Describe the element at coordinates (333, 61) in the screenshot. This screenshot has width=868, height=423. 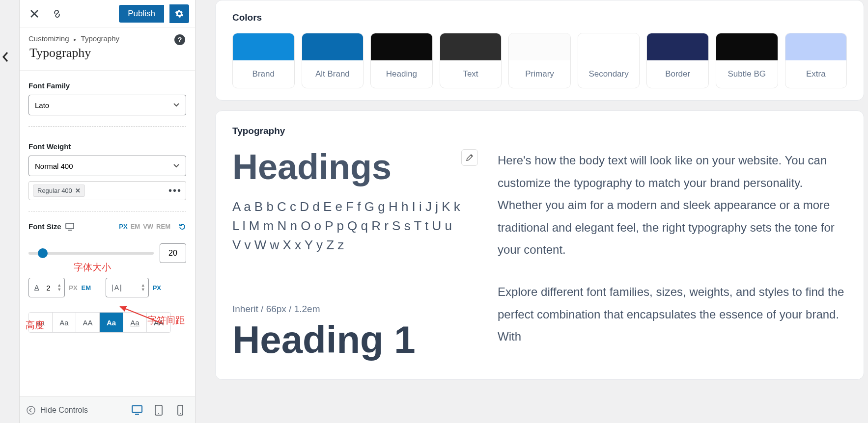
I see `color-swatch: Alt Brand` at that location.